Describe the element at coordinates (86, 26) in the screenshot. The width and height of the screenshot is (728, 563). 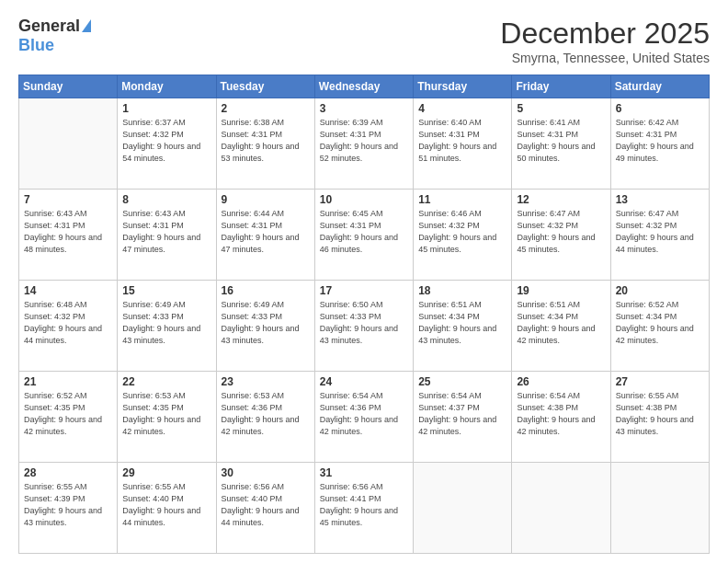
I see `logo-triangle-icon` at that location.